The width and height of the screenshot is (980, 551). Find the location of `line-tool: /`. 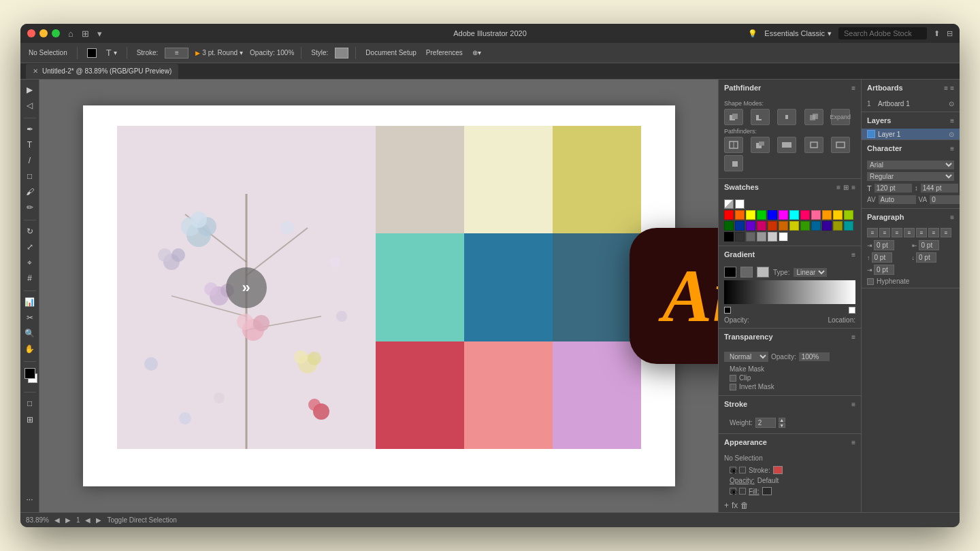

line-tool: / is located at coordinates (30, 161).